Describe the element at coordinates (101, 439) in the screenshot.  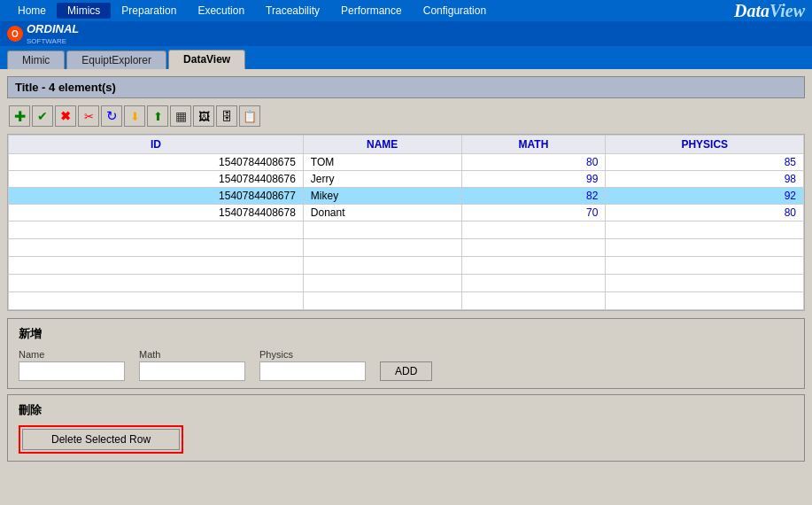
I see `delete-selected-row-button: Delete Selected Row` at that location.